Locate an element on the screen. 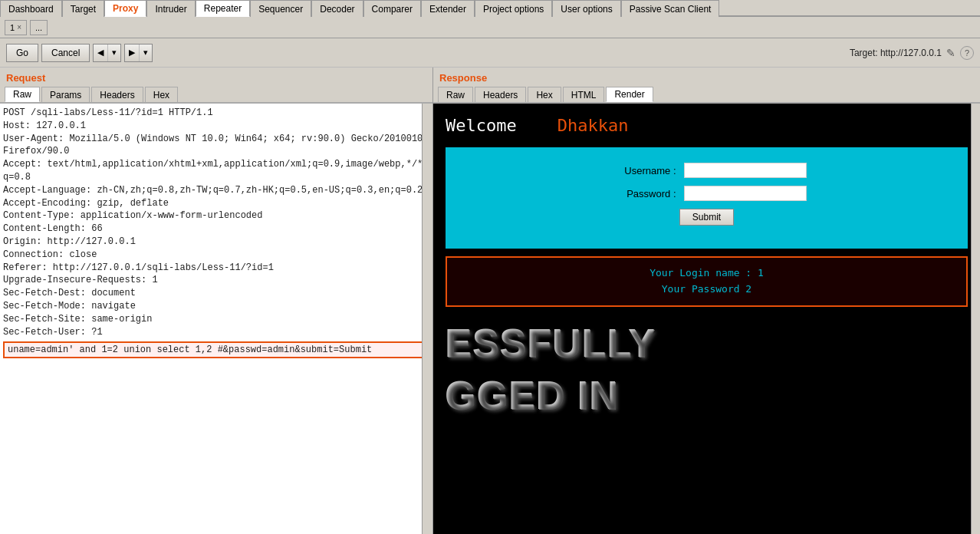  edit-target-icon: ✎ is located at coordinates (951, 53).